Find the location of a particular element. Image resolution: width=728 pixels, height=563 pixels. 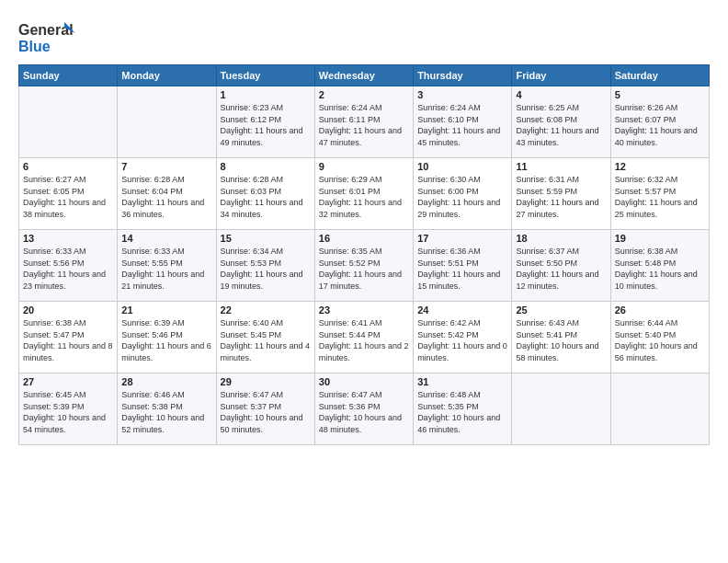

day-number: 14 is located at coordinates (166, 238).